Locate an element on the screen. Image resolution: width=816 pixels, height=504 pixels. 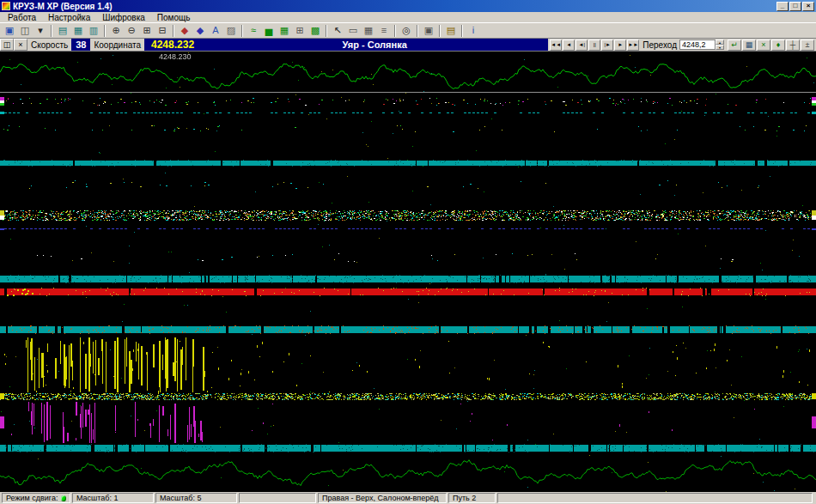
axis-button: ± is located at coordinates (807, 45).